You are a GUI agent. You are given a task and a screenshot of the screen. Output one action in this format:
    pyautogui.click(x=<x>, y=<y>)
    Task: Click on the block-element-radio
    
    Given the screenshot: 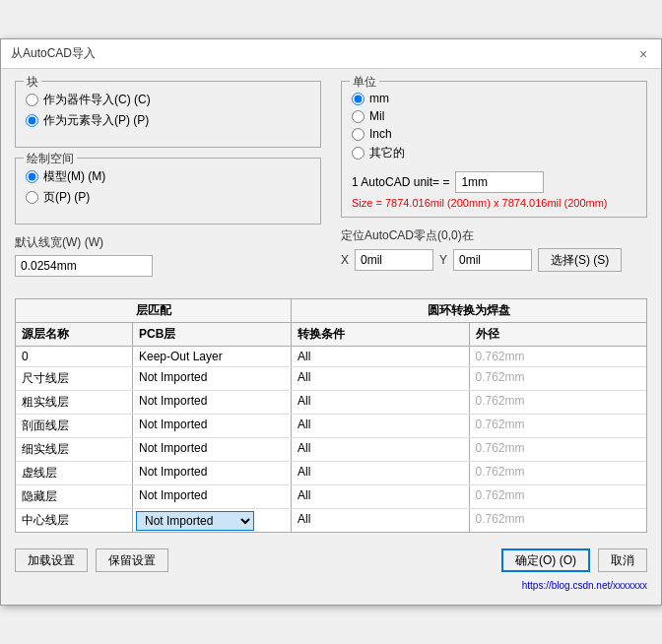 What is the action you would take?
    pyautogui.click(x=32, y=120)
    